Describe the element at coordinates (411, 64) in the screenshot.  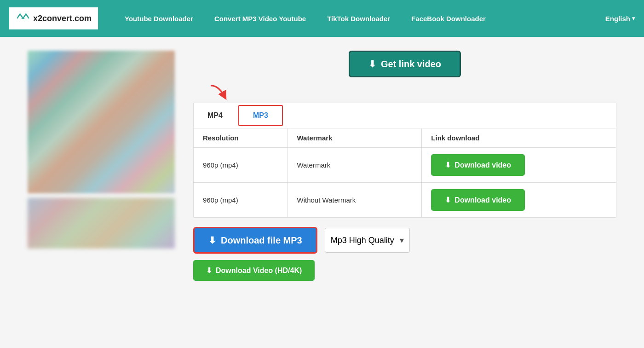
I see `get-link-label: Get link video` at that location.